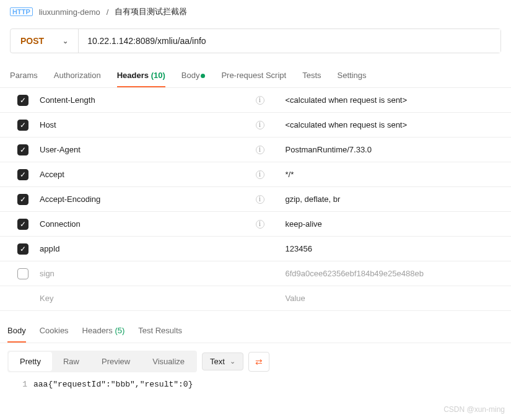 The width and height of the screenshot is (511, 420). Describe the element at coordinates (203, 76) in the screenshot. I see `dot-indicator-icon` at that location.